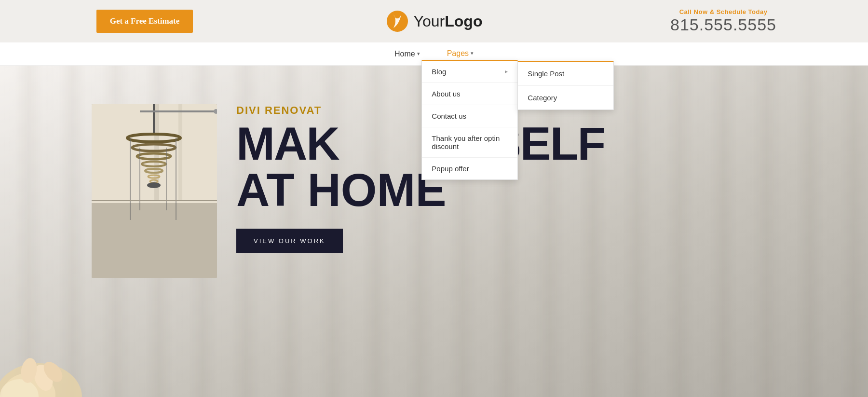  I want to click on blog-submenu: Single Post Category, so click(566, 85).